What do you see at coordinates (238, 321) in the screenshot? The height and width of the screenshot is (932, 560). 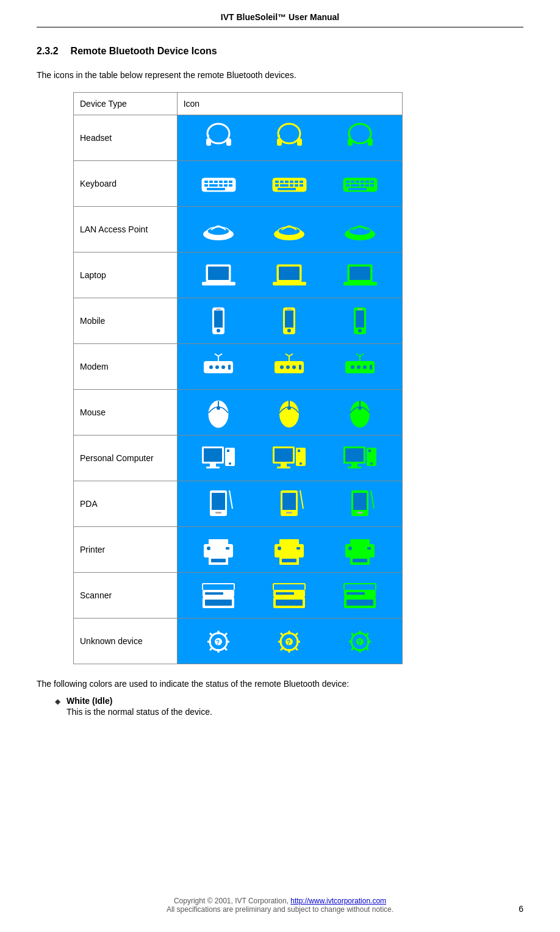 I see `table-row: Mobile` at bounding box center [238, 321].